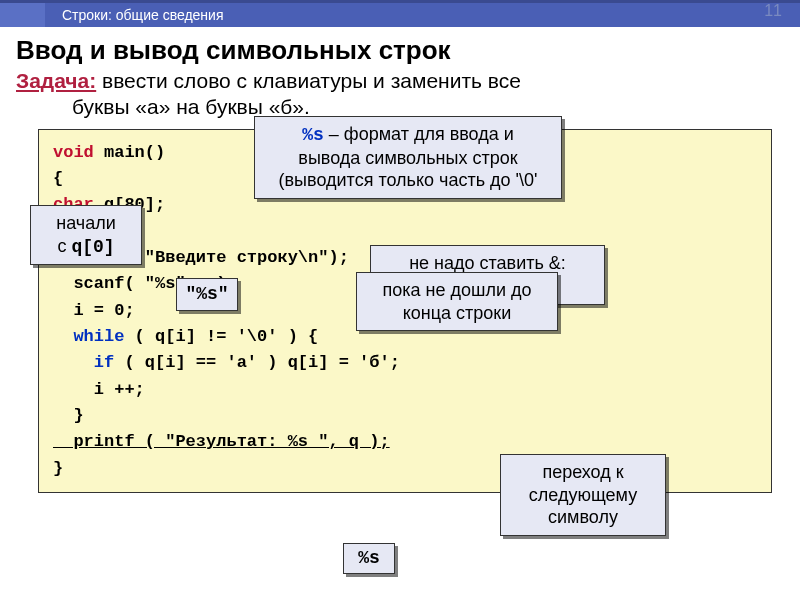 The height and width of the screenshot is (600, 800). What do you see at coordinates (400, 14) in the screenshot?
I see `header-bar: Строки: общие сведения` at bounding box center [400, 14].